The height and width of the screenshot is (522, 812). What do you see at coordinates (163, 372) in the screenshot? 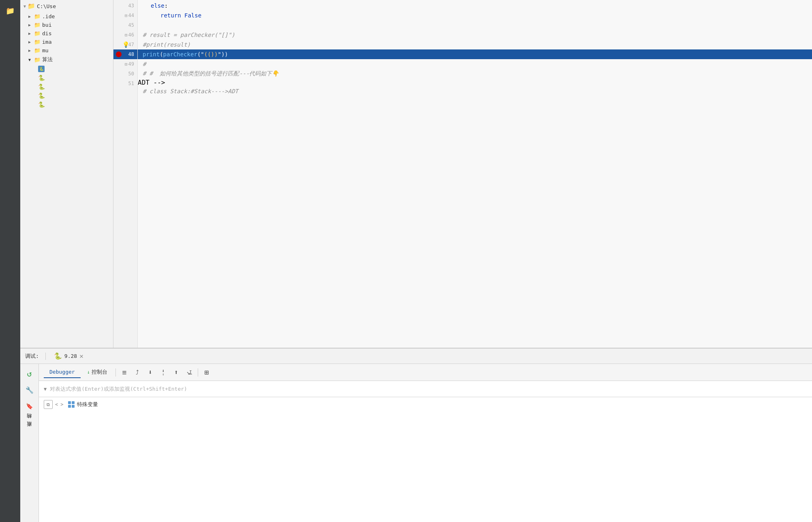
I see `toolbar-btn-stepout: ⬇↓` at bounding box center [163, 372].